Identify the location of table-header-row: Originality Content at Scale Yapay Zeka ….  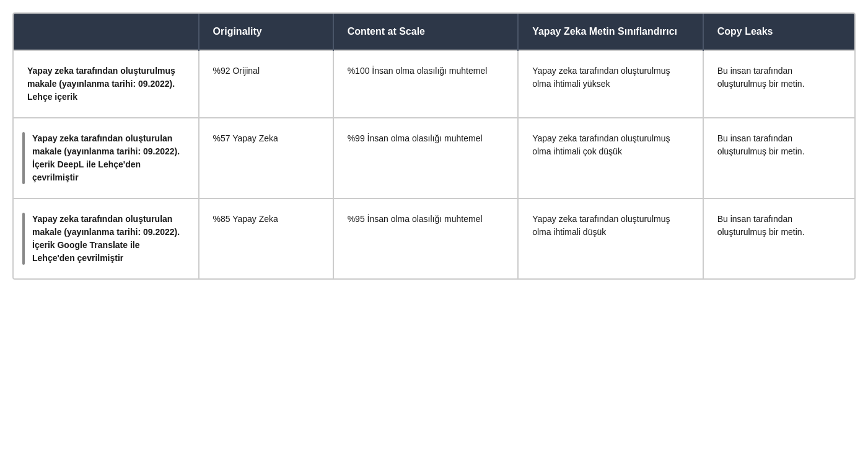
(434, 32).